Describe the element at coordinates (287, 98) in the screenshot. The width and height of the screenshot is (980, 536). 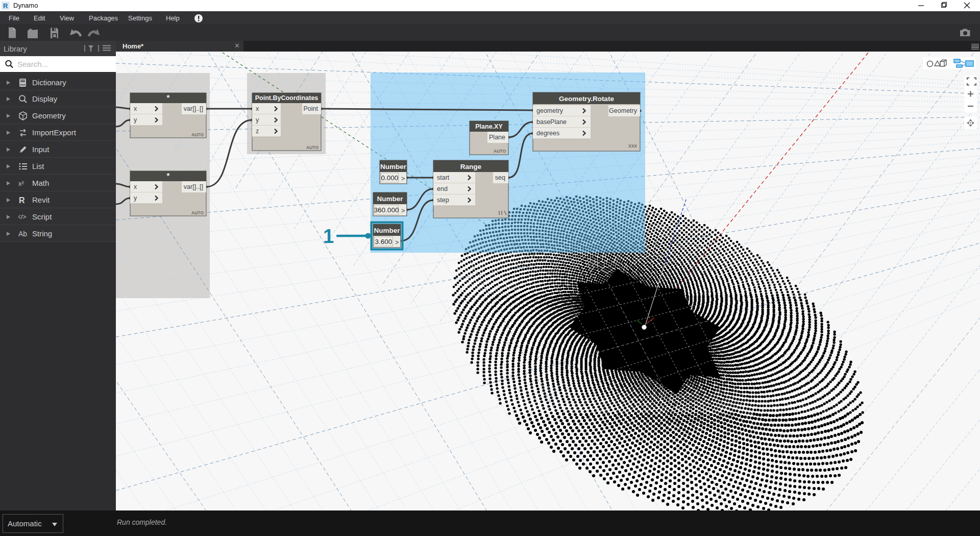
I see `svg-text: Point.ByCoordinates` at that location.